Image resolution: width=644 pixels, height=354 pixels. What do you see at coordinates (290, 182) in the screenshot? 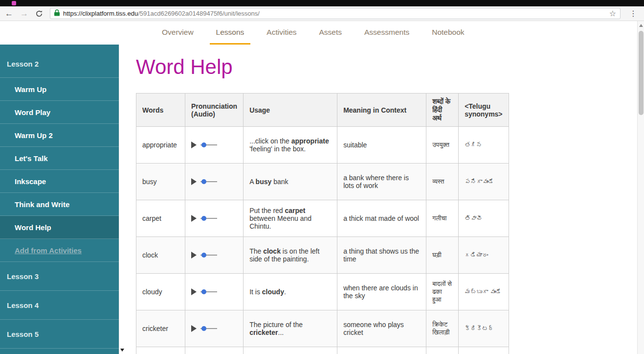
I see `usage-cell: A busy bank` at bounding box center [290, 182].